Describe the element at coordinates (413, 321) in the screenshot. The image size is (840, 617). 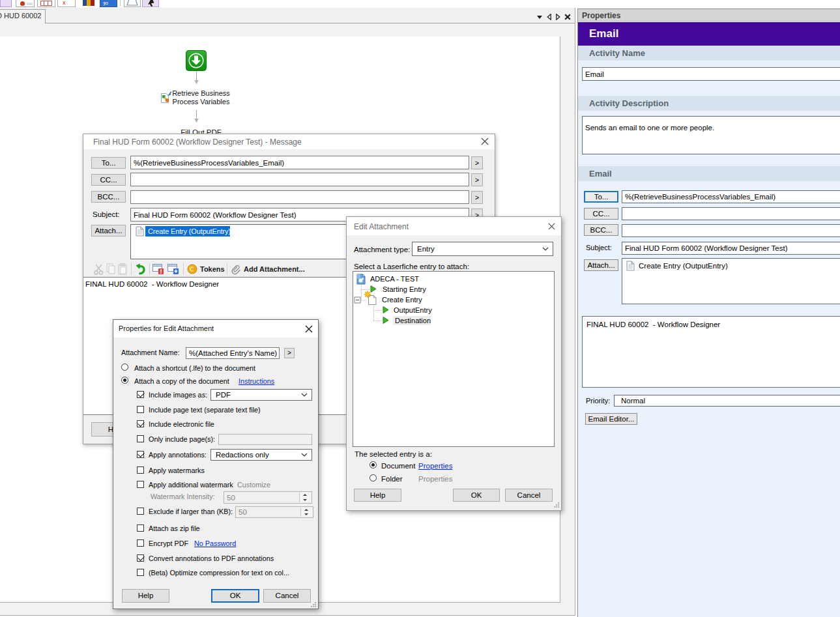
I see `svg-text: Destination` at that location.